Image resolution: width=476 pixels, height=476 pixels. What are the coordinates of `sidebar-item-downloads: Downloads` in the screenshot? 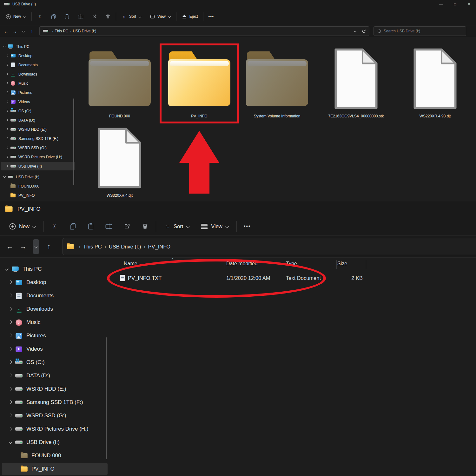 It's located at (38, 74).